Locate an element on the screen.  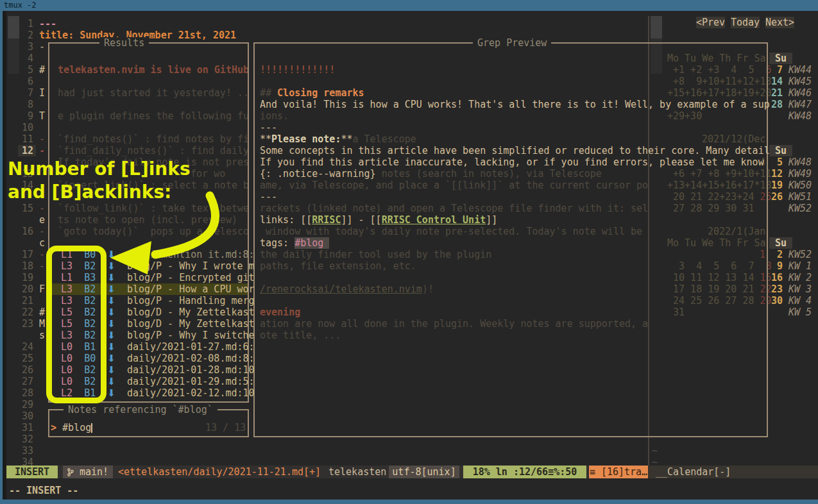
prompt-caret: > is located at coordinates (54, 428).